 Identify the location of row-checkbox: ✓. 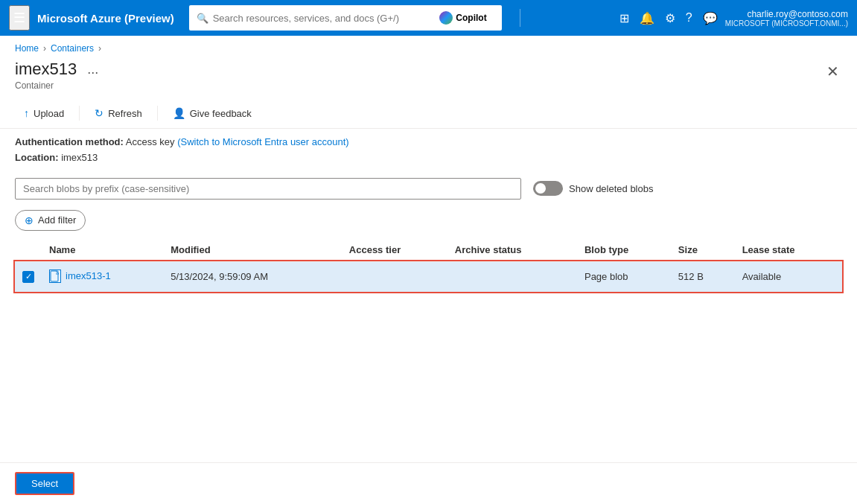
(28, 277).